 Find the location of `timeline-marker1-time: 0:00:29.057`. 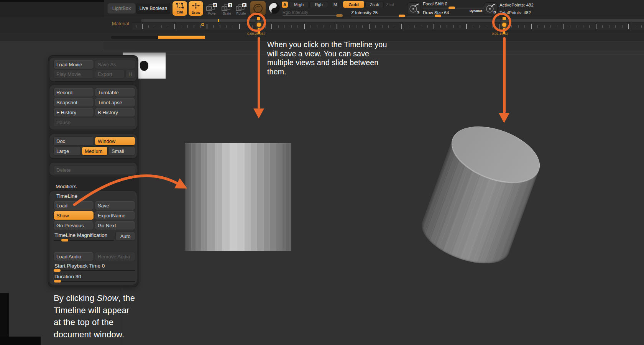

timeline-marker1-time: 0:00:29.057 is located at coordinates (256, 34).